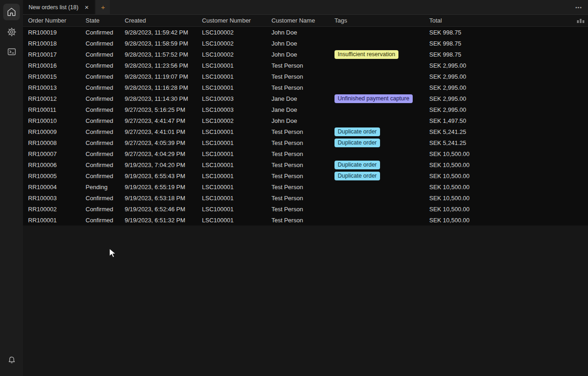  I want to click on table-row: RR100010 Confirmed 9/27/2023, 4:41:47 PM…, so click(306, 121).